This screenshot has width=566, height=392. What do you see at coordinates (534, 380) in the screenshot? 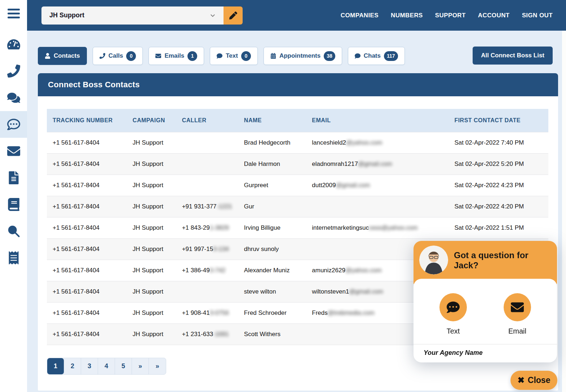
I see `chat-close-button: ✖ Close` at bounding box center [534, 380].